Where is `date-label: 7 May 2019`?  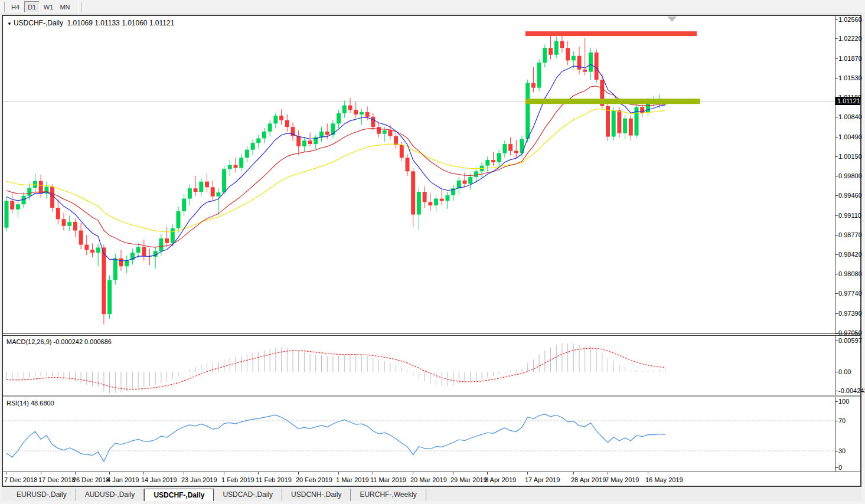 date-label: 7 May 2019 is located at coordinates (622, 480).